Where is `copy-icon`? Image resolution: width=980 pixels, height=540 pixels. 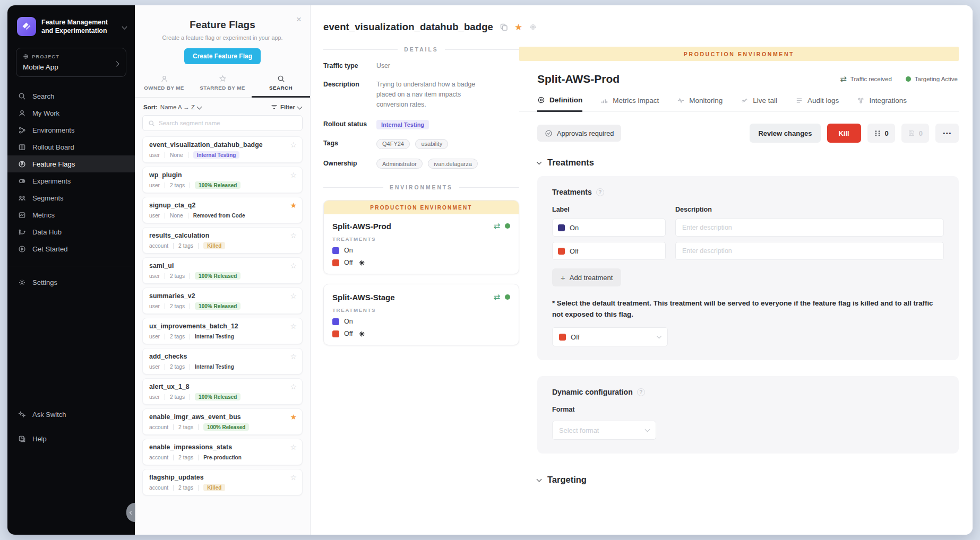 copy-icon is located at coordinates (504, 27).